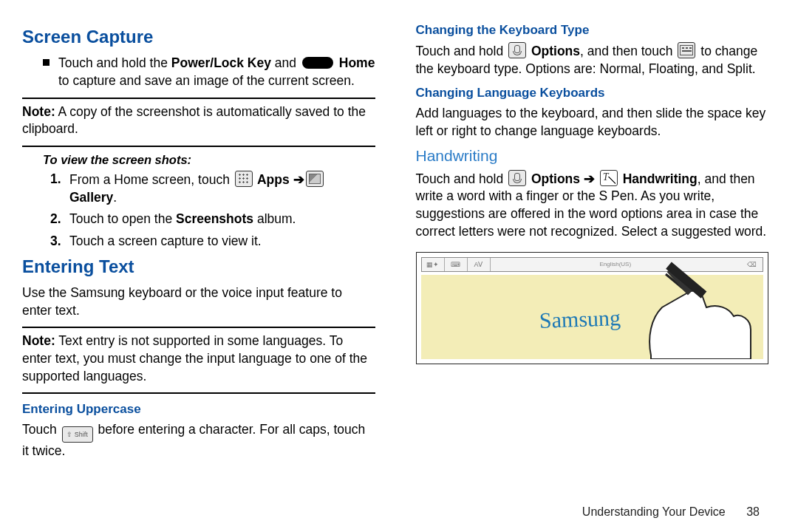 The image size is (798, 532). I want to click on toolbar-button: ⌨, so click(457, 265).